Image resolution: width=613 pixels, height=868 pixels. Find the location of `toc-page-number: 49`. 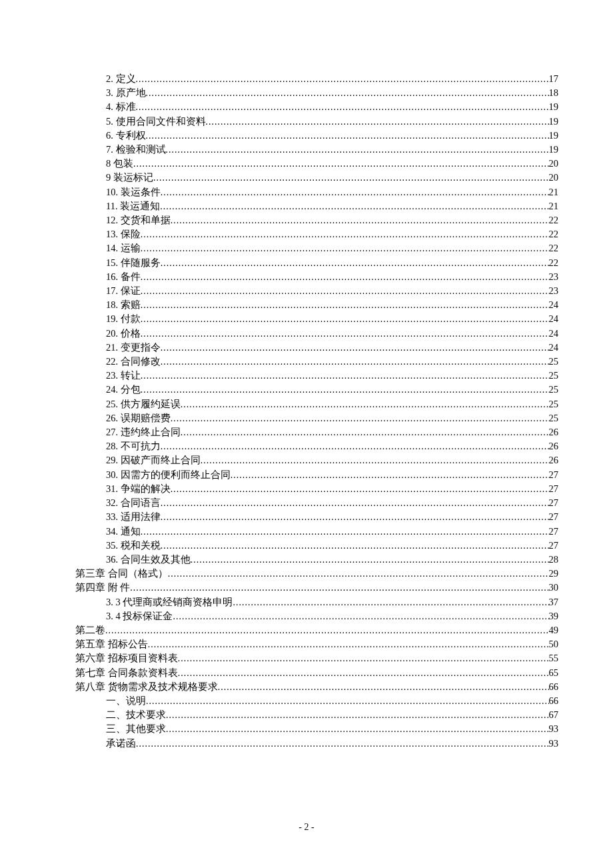

toc-page-number: 49 is located at coordinates (554, 631).